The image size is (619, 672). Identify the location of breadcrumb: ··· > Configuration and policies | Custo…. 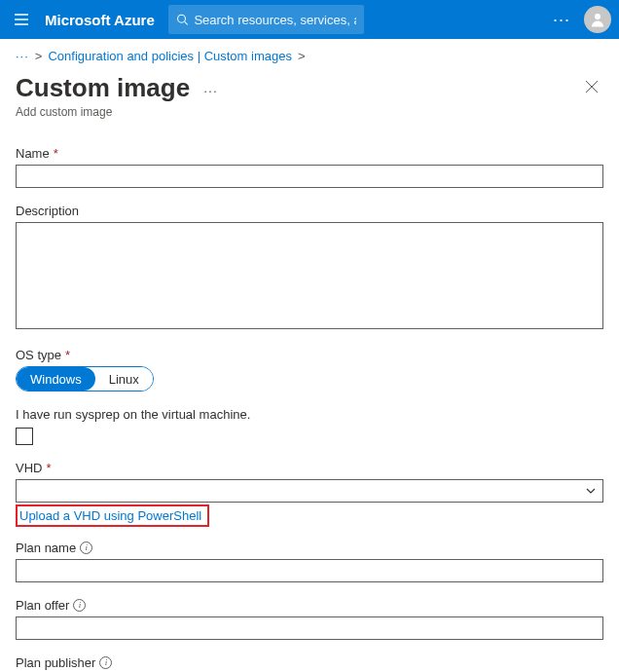
(310, 55).